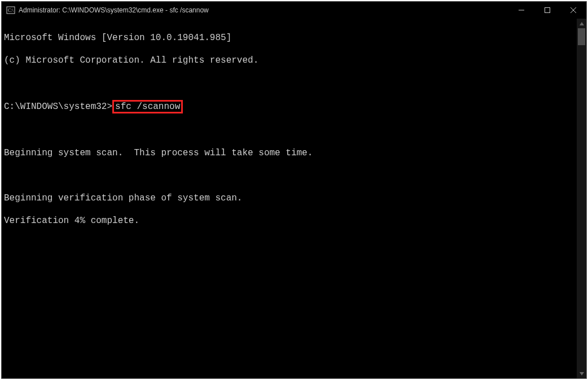 Image resolution: width=588 pixels, height=380 pixels. I want to click on output-line: Verification 4% complete., so click(290, 221).